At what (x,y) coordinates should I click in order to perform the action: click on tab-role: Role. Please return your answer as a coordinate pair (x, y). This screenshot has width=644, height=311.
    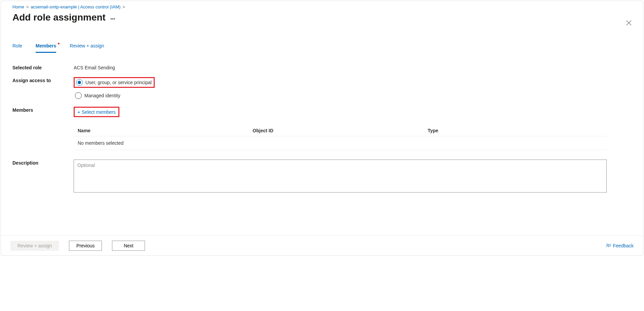
    Looking at the image, I should click on (17, 48).